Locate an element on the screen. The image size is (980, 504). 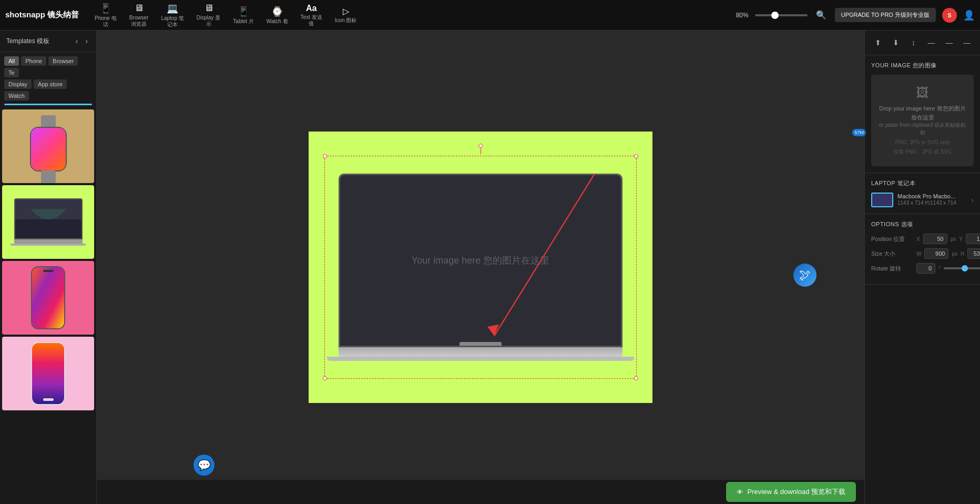
canvas-screen-inner: Your image here 您的图片在这里 is located at coordinates (481, 260).